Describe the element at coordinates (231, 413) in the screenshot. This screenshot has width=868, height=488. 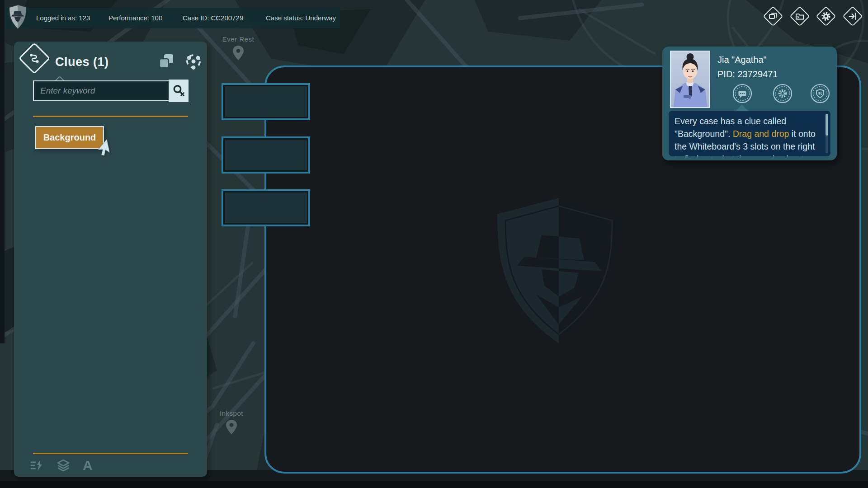
I see `map-label-inkspot: Inkspot` at that location.